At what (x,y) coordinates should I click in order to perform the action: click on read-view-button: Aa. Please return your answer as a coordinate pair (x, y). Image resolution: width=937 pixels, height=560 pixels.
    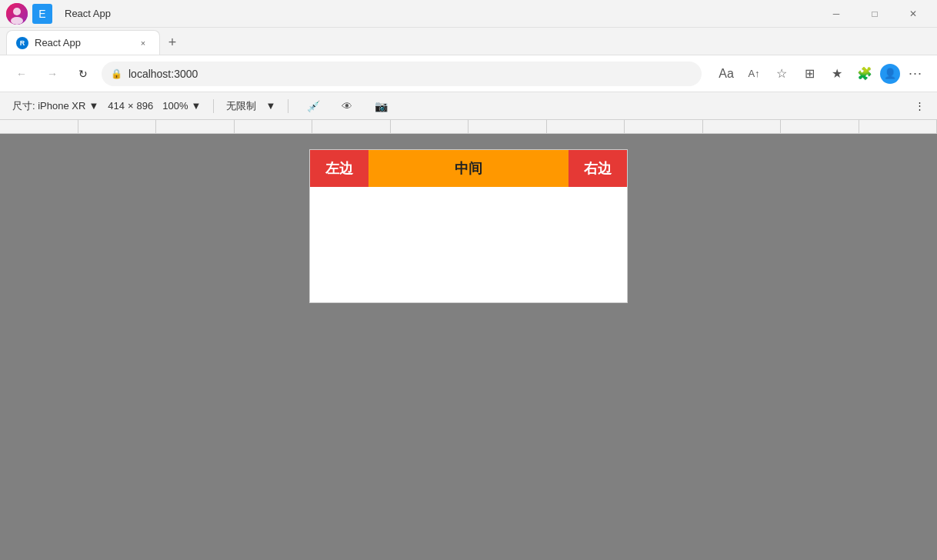
    Looking at the image, I should click on (726, 74).